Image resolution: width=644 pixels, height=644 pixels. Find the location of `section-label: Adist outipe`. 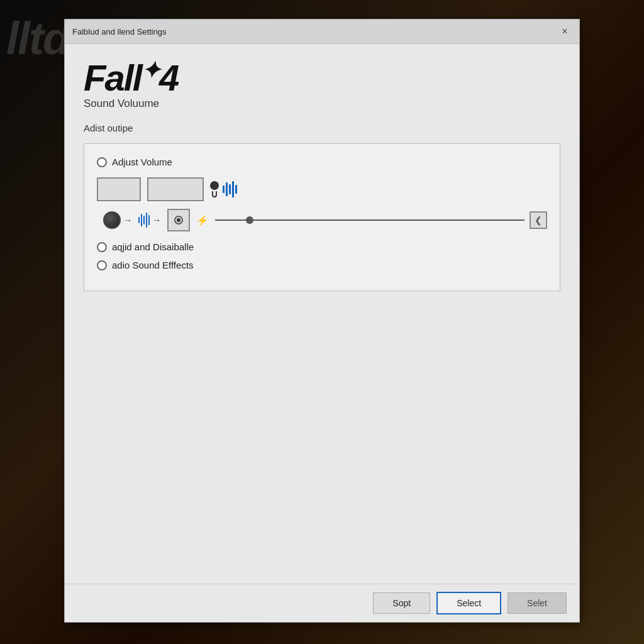

section-label: Adist outipe is located at coordinates (322, 128).